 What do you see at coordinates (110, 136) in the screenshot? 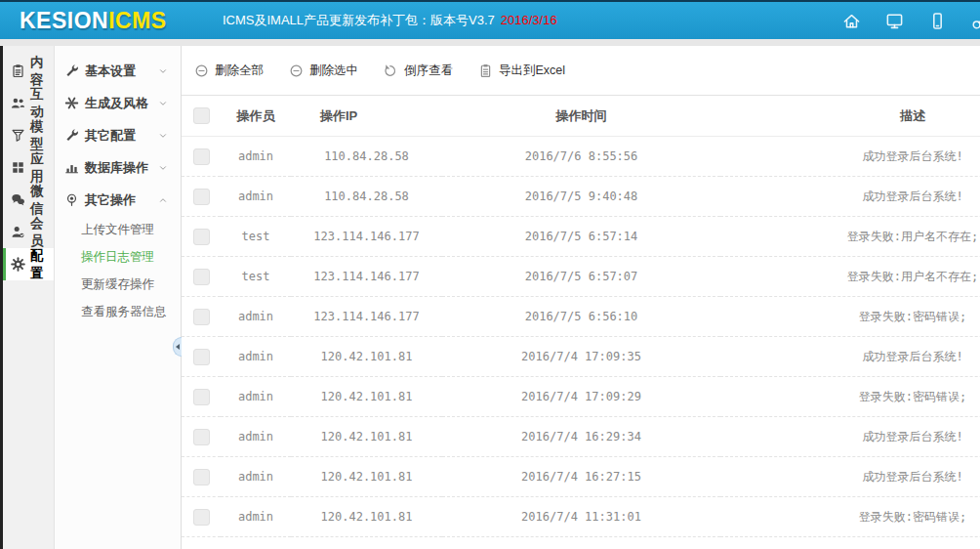
I see `menu-group-label: 其它配置` at bounding box center [110, 136].